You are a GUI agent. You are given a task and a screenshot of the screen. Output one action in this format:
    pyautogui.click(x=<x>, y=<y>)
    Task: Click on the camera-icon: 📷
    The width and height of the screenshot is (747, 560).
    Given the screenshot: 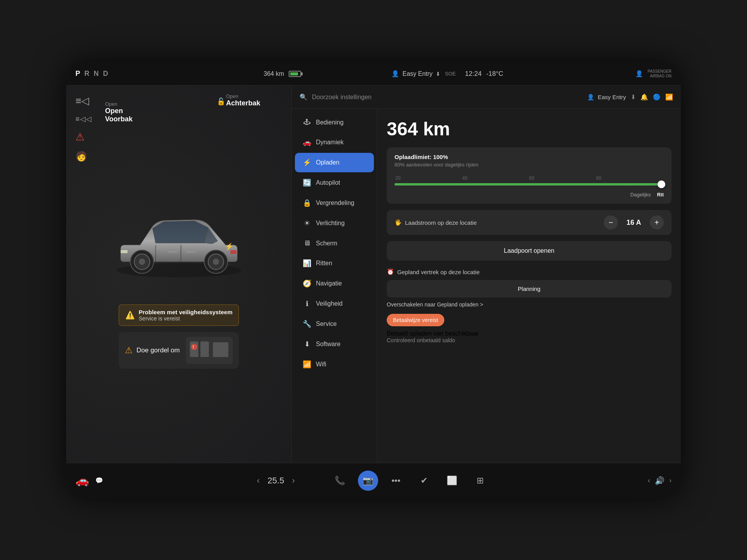 What is the action you would take?
    pyautogui.click(x=368, y=481)
    